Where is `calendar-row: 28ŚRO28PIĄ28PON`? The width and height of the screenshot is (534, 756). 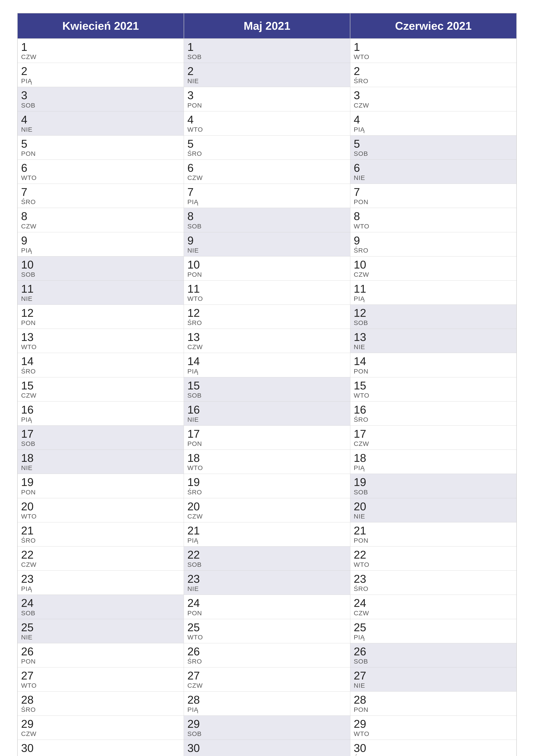 calendar-row: 28ŚRO28PIĄ28PON is located at coordinates (267, 704).